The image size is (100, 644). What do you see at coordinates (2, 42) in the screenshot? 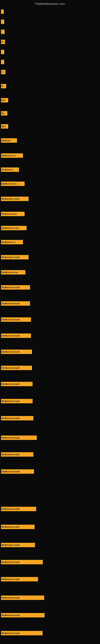
I see `bar-label: R` at bounding box center [2, 42].